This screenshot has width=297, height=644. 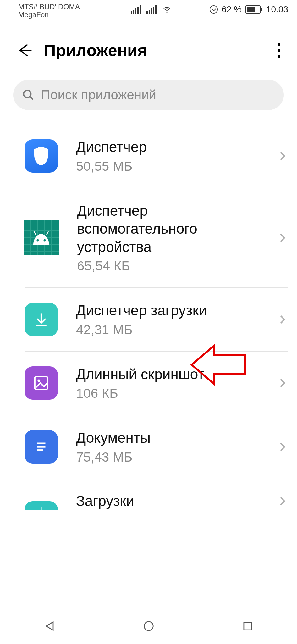 I want to click on status-bar: MTS# BUD' DOMA MegaFon 62 % 10:03, so click(x=148, y=11).